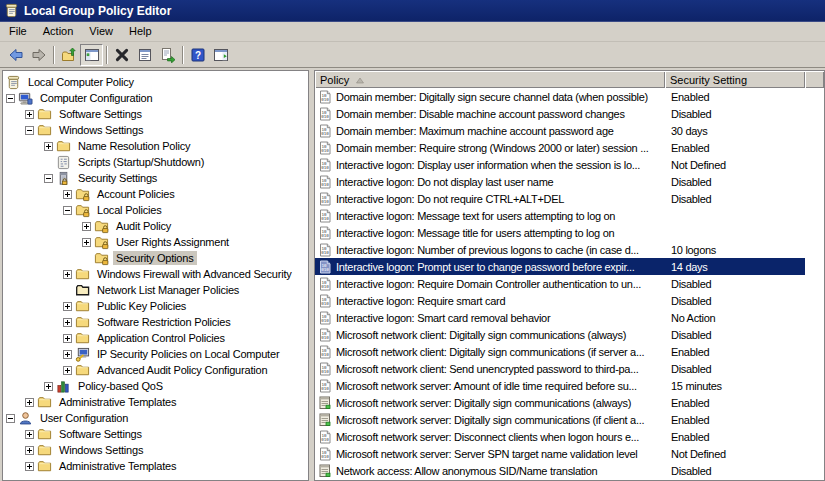  I want to click on tree-item-label: User Configuration, so click(84, 418).